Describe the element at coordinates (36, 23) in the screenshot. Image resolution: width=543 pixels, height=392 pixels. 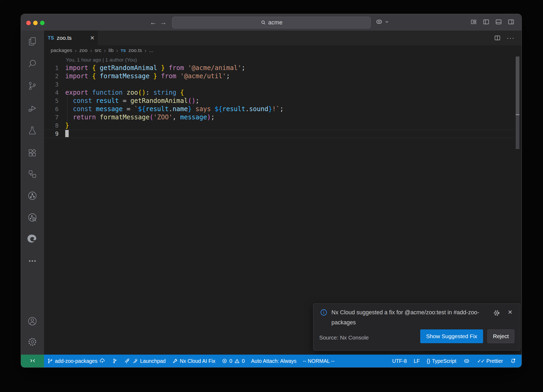
I see `macos-minimize-button` at that location.